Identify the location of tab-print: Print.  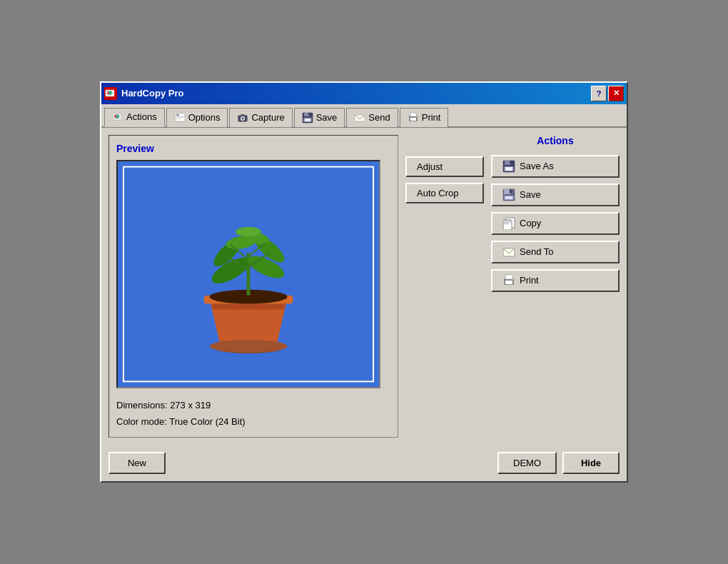
(424, 117).